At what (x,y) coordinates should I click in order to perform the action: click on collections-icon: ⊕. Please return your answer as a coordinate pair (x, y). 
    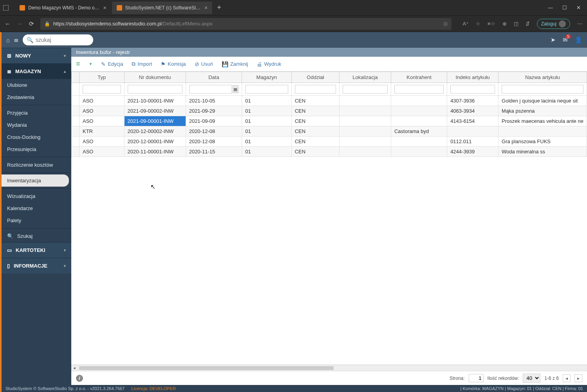
    Looking at the image, I should click on (504, 23).